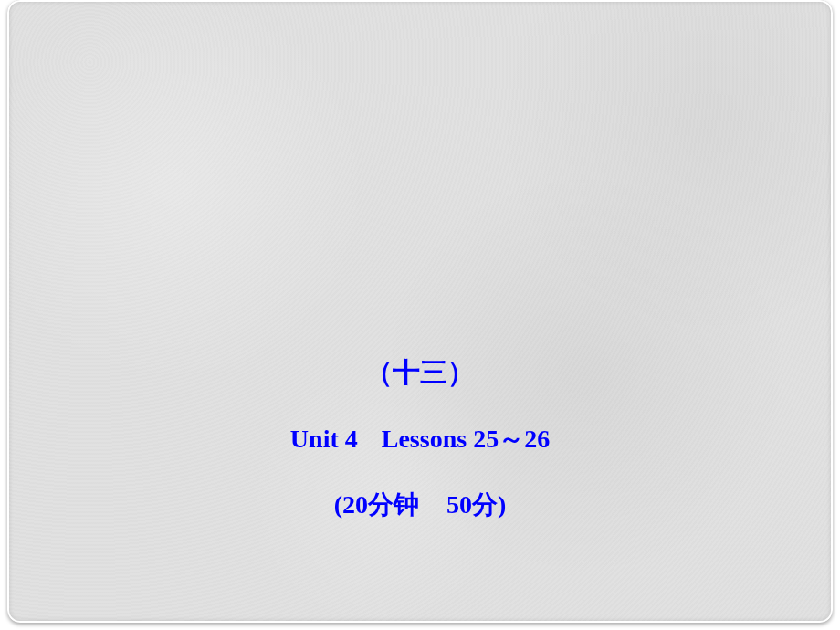  What do you see at coordinates (324, 438) in the screenshot?
I see `unit-label: Unit 4` at bounding box center [324, 438].